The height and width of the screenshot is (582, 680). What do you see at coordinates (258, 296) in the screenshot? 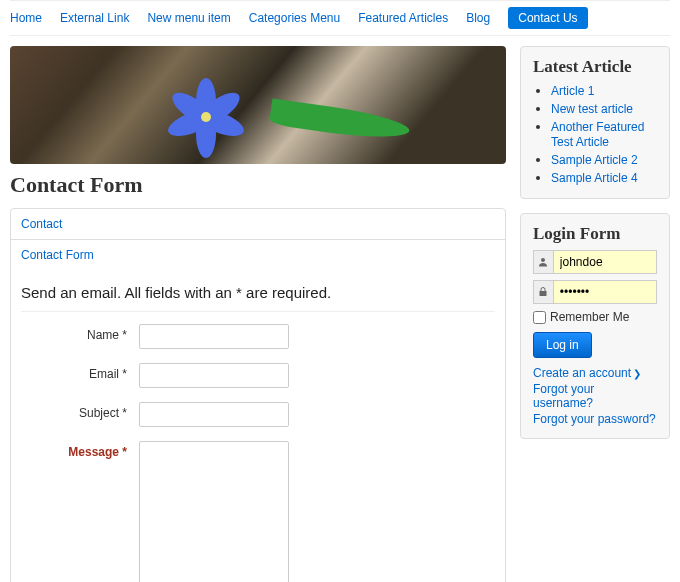
I see `form-description: Send an email. All fields with an * are …` at bounding box center [258, 296].